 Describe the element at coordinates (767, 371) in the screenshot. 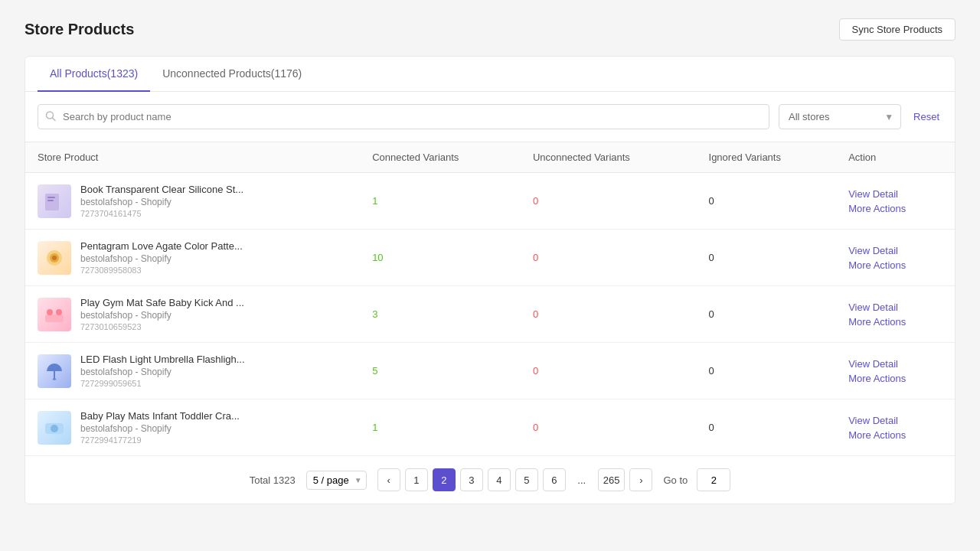

I see `ignored-variants-3: 0` at that location.